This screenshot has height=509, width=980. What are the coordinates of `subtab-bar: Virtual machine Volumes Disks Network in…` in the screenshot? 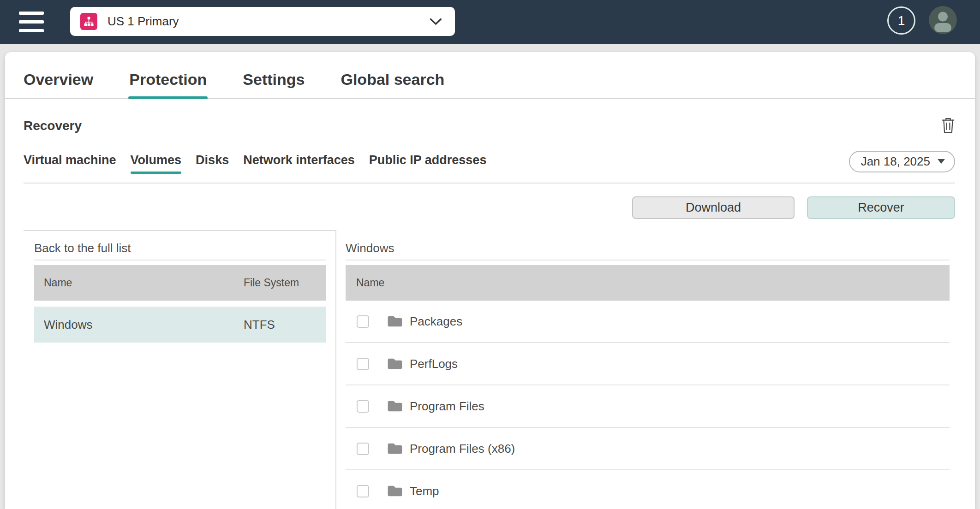 It's located at (255, 163).